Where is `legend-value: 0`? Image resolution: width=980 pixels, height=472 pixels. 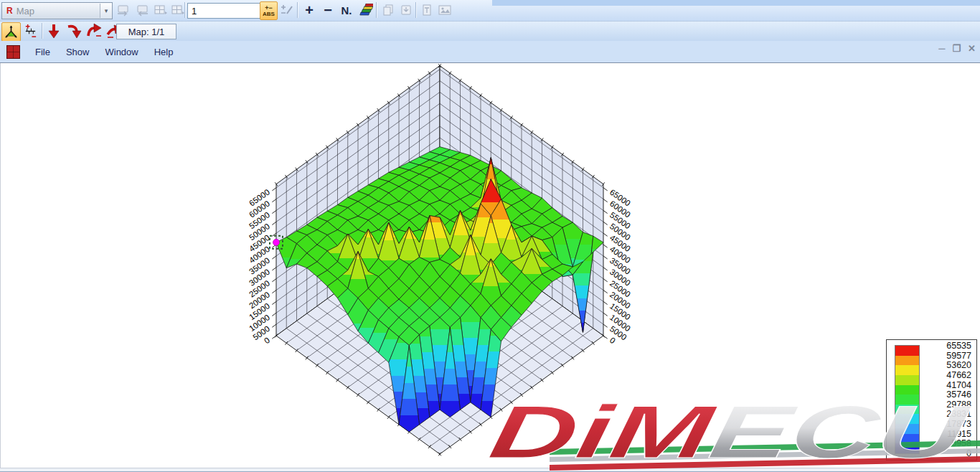 legend-value: 0 is located at coordinates (946, 453).